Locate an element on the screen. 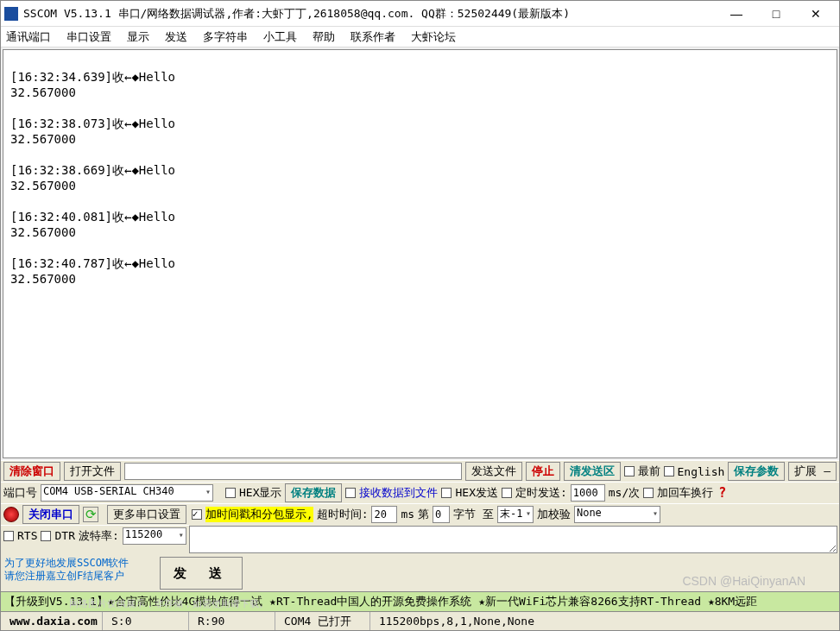 The image size is (840, 631). help-icon: ? is located at coordinates (722, 493).